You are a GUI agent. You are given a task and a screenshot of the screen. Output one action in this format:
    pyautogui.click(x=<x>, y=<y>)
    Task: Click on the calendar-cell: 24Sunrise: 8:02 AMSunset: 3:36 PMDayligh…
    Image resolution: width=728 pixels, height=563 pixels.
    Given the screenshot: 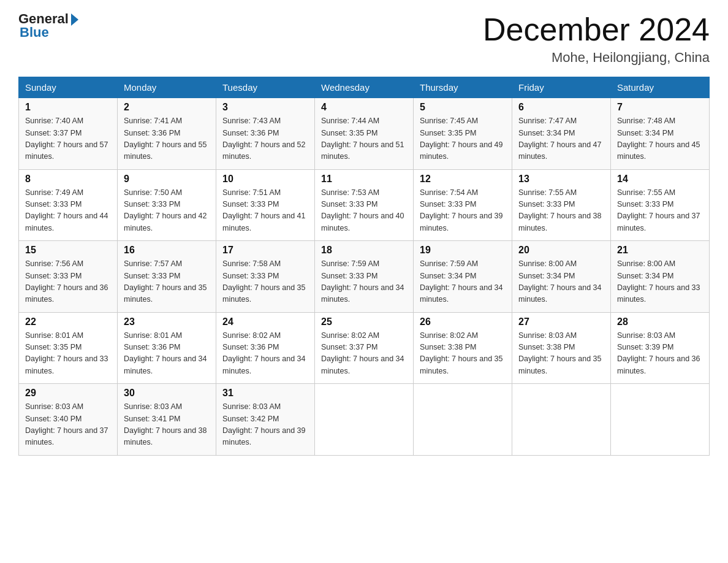 What is the action you would take?
    pyautogui.click(x=266, y=348)
    